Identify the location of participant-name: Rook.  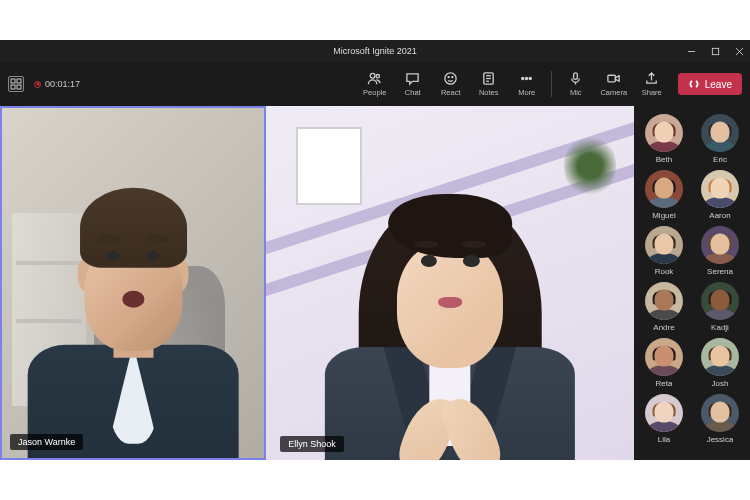
(664, 272).